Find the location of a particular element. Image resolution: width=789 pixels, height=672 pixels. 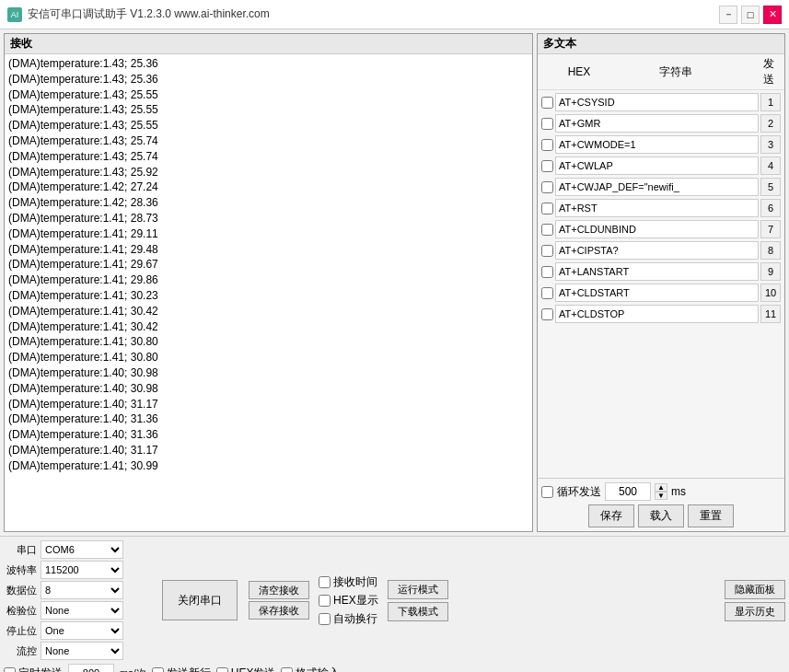

loop-ms-label: ms is located at coordinates (679, 492).